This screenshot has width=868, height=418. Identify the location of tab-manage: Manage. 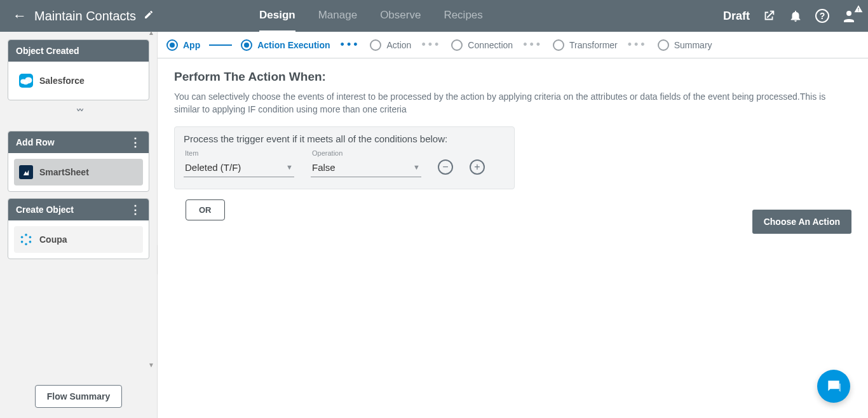
(338, 17).